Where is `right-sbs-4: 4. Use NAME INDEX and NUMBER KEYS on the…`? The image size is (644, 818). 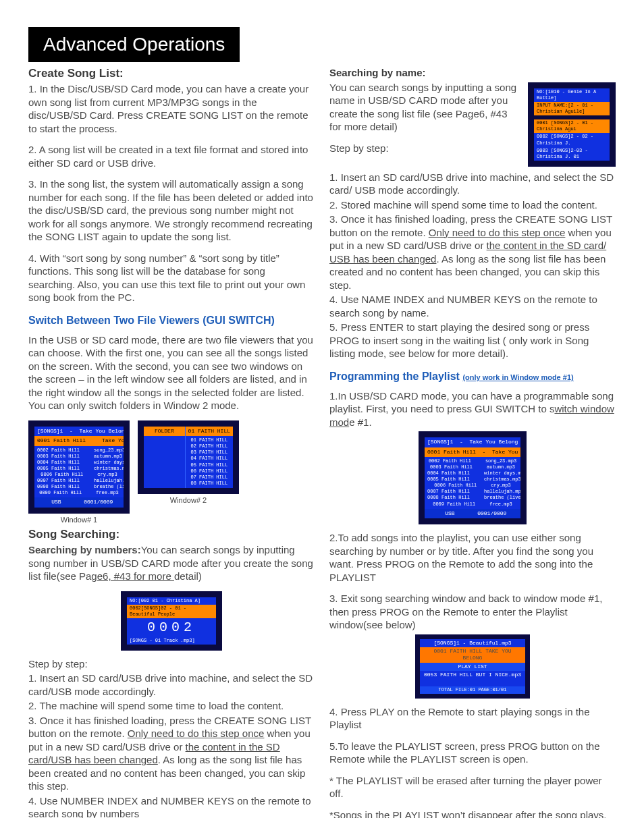 right-sbs-4: 4. Use NAME INDEX and NUMBER KEYS on the… is located at coordinates (473, 306).